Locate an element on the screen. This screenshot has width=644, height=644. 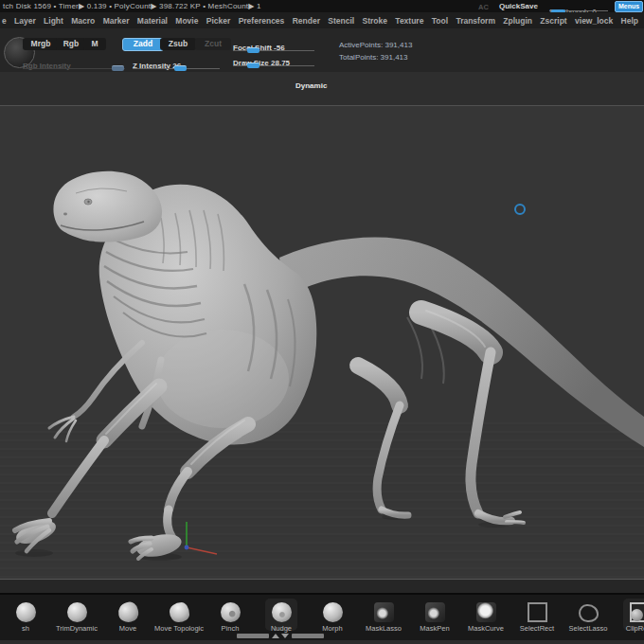
menu-item: Texture is located at coordinates (409, 21).